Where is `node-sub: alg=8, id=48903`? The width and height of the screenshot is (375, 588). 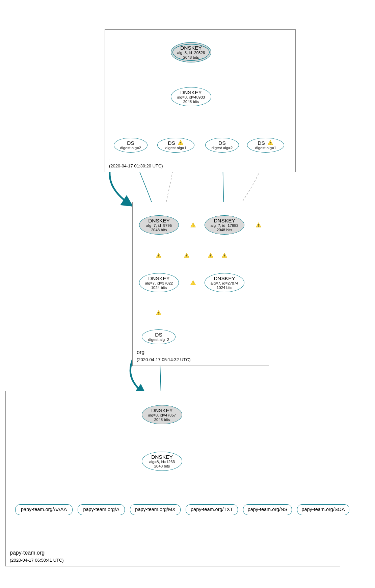
node-sub: alg=8, id=48903 is located at coordinates (191, 97).